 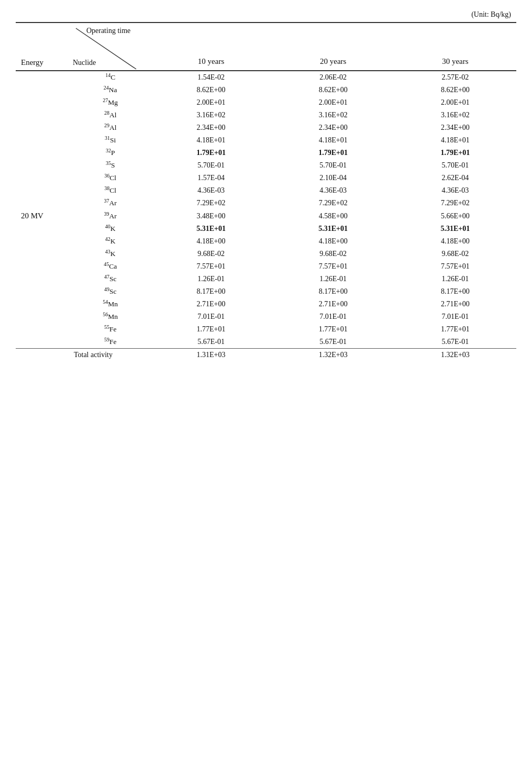 What do you see at coordinates (333, 267) in the screenshot?
I see `value-cell-y20: 7.57E+01` at bounding box center [333, 267].